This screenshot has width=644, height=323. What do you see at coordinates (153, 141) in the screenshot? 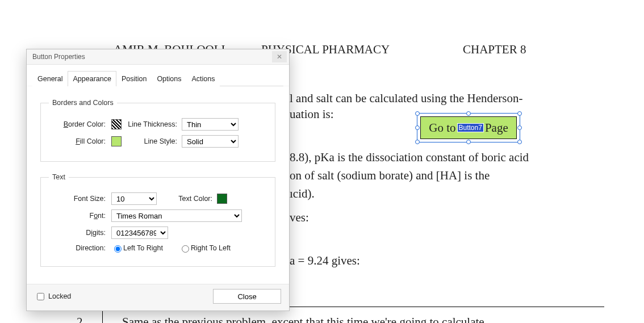
I see `label-line-style: Line Style:` at bounding box center [153, 141].